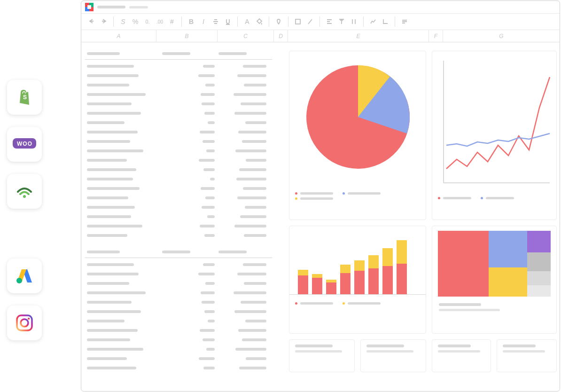  What do you see at coordinates (247, 22) in the screenshot?
I see `font-color-icon: A` at bounding box center [247, 22].